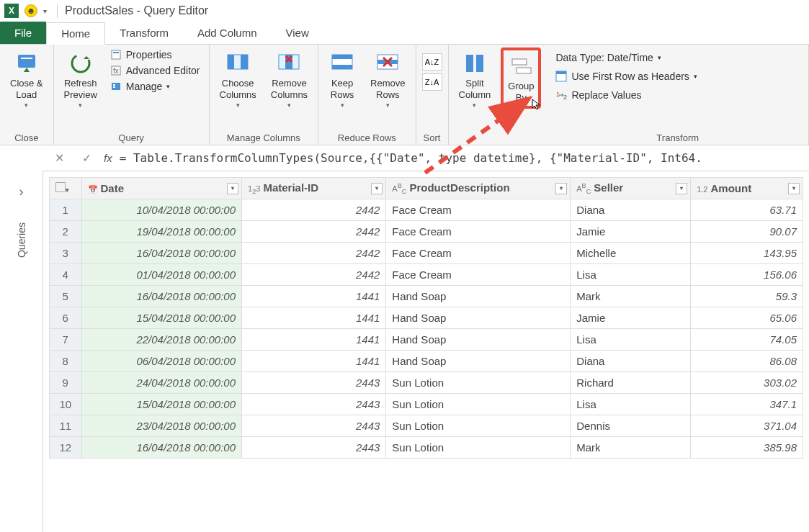  What do you see at coordinates (747, 253) in the screenshot?
I see `cell-amount: 143.95` at bounding box center [747, 253].